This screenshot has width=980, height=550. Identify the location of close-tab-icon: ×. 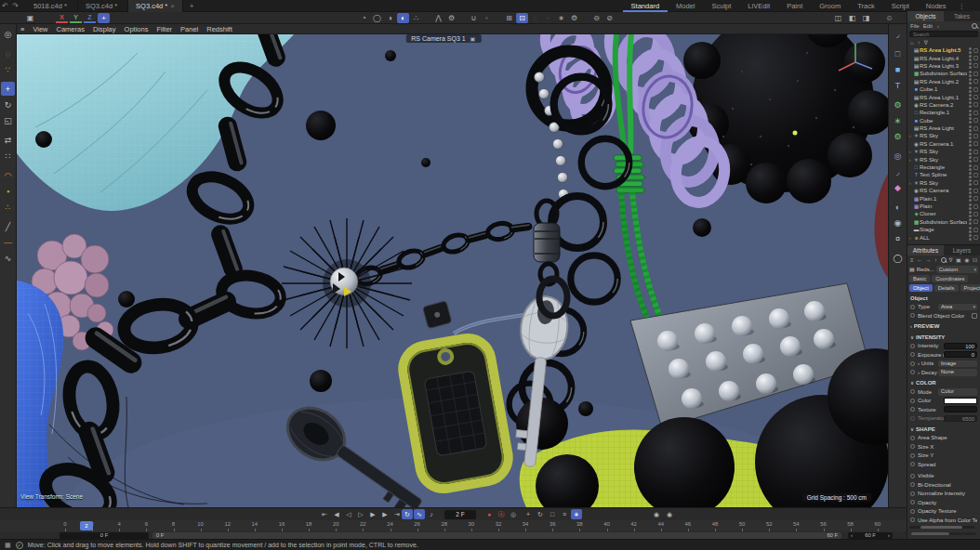
(173, 6).